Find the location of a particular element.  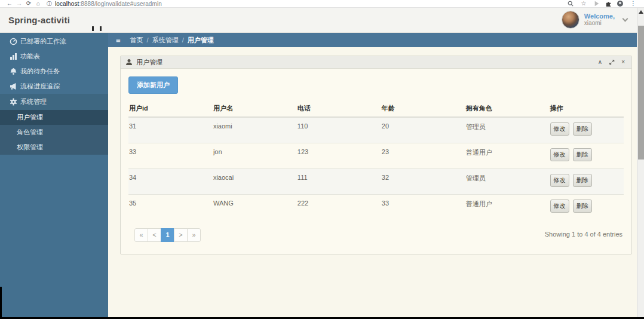

pagination-next-button: > is located at coordinates (180, 235).